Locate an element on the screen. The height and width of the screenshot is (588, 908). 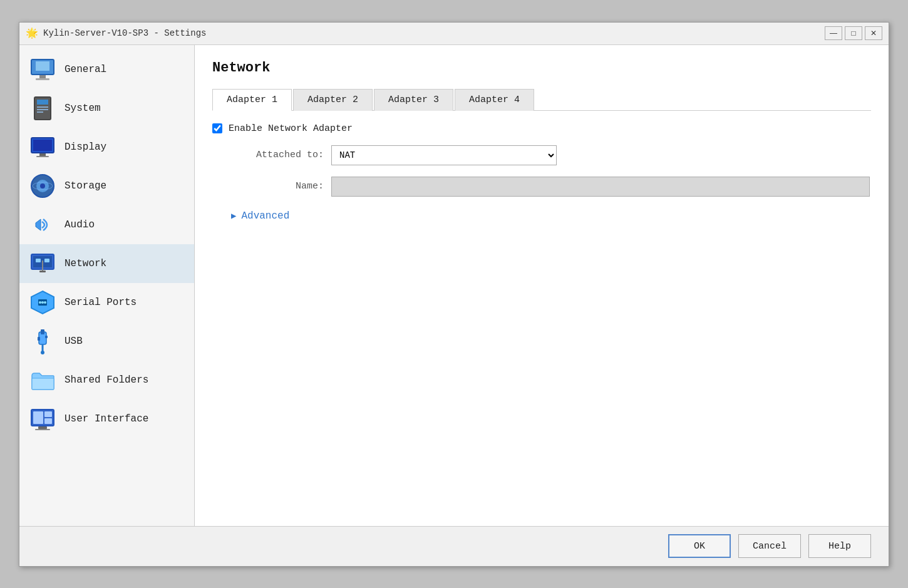
sidebar-item-usb-label: USB is located at coordinates (74, 341).